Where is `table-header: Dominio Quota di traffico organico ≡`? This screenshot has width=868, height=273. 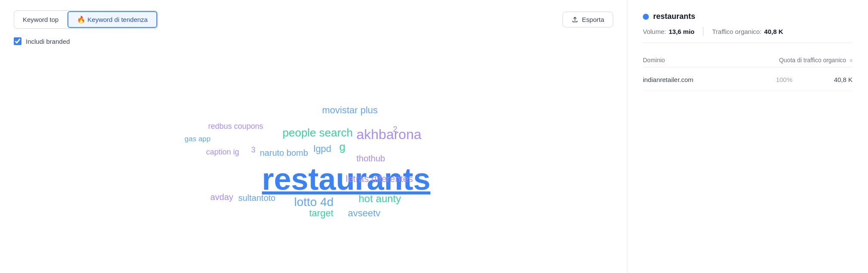 table-header: Dominio Quota di traffico organico ≡ is located at coordinates (748, 60).